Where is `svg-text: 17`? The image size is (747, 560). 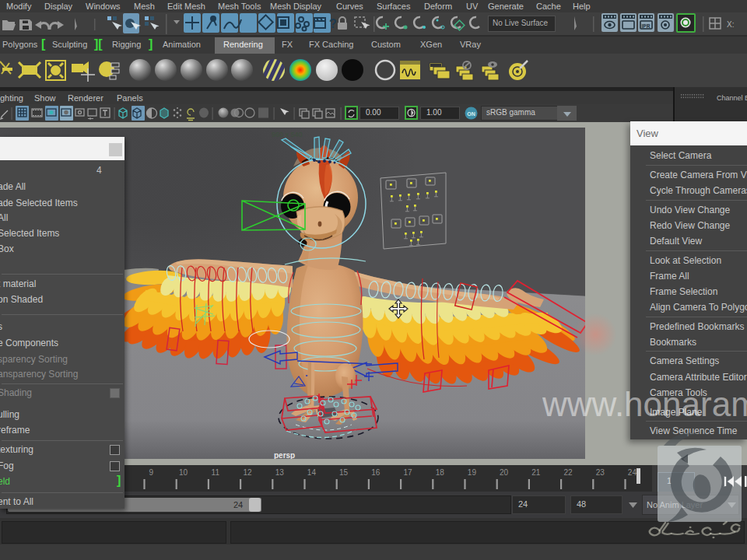
svg-text: 17 is located at coordinates (408, 473).